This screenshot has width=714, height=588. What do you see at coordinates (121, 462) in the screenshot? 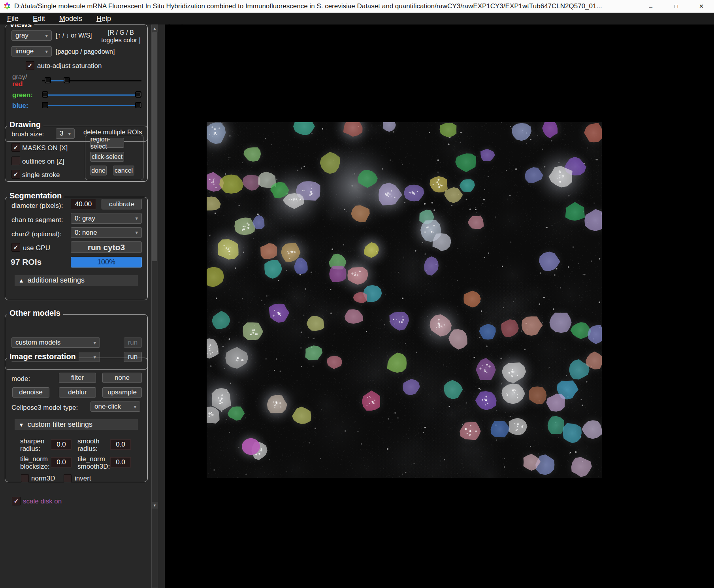
I see `tilenorm-smooth-input: 0.0` at bounding box center [121, 462].